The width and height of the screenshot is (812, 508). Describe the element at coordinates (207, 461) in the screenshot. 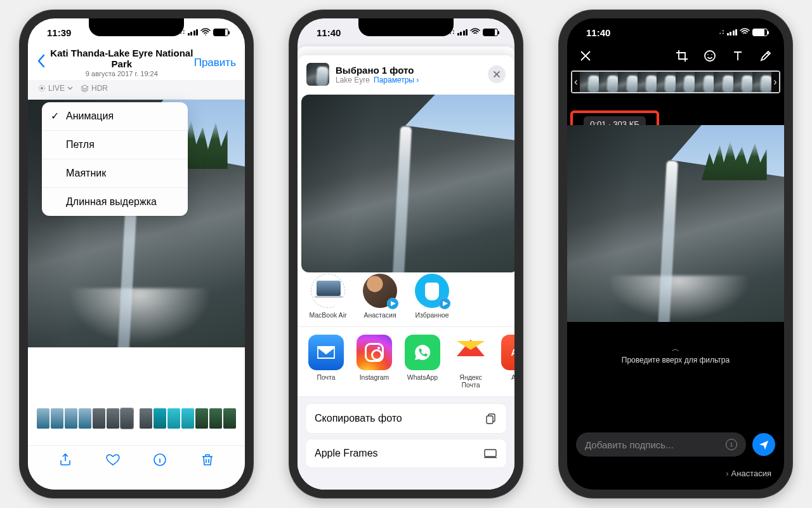

I see `delete-button` at that location.